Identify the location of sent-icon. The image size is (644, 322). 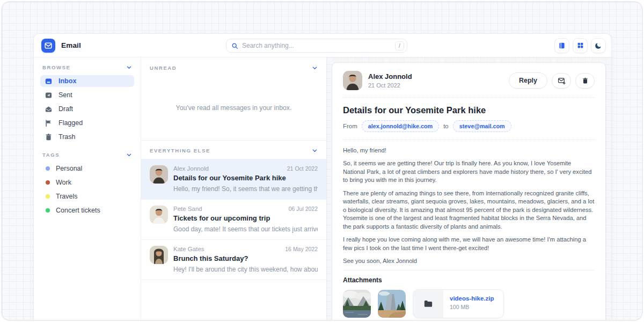
(48, 96).